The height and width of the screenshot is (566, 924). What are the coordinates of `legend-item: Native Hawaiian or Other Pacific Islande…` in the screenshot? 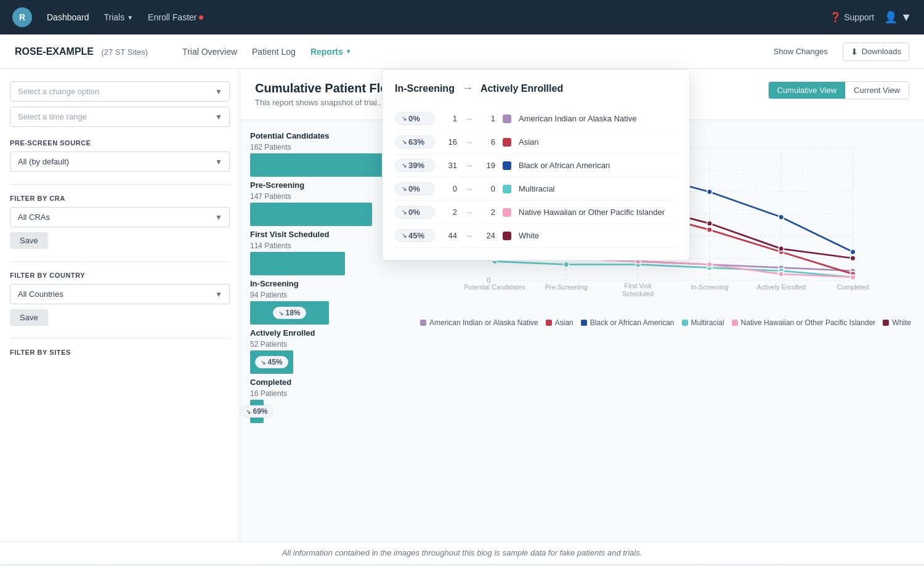 It's located at (804, 323).